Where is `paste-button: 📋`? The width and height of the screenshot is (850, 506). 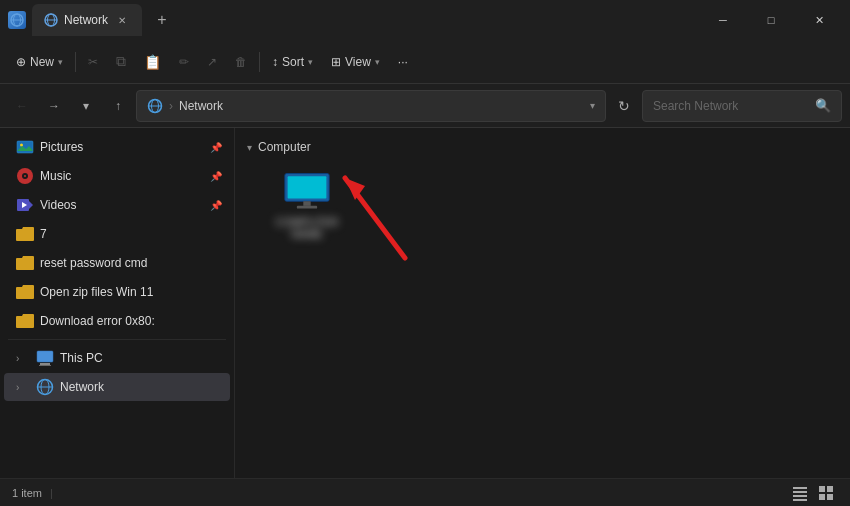 paste-button: 📋 is located at coordinates (152, 62).